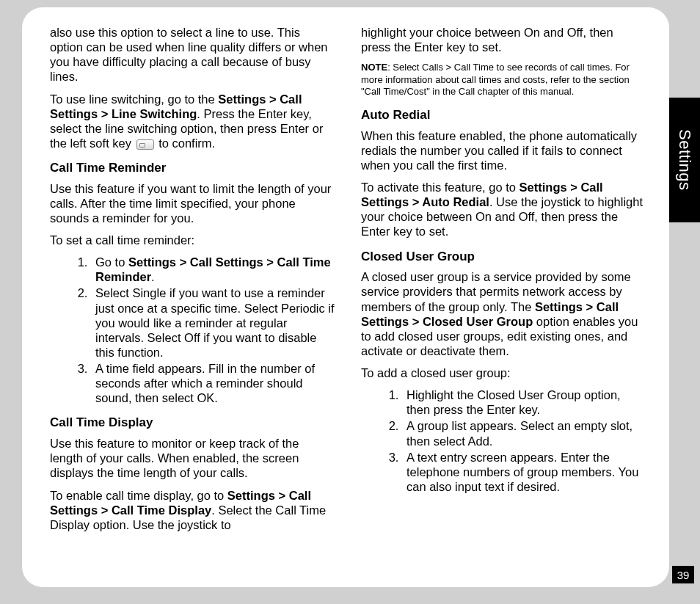 This screenshot has height=604, width=700. Describe the element at coordinates (112, 262) in the screenshot. I see `text: Go to` at that location.